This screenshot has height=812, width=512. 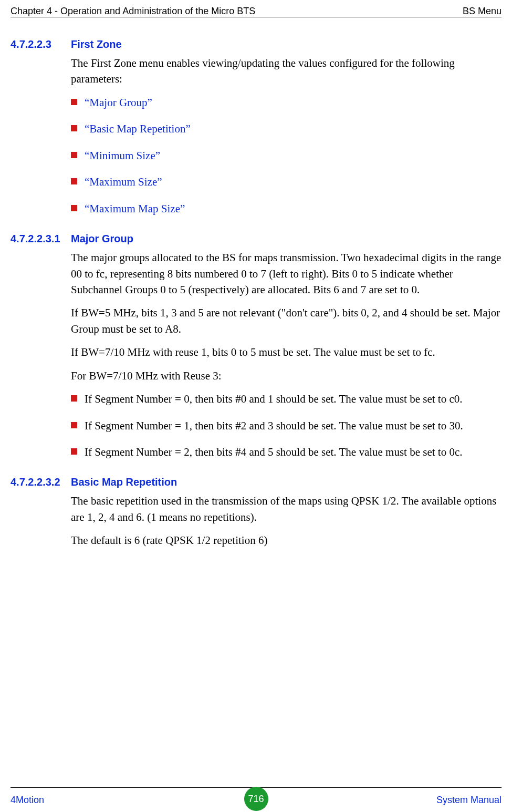 I want to click on footer-right: System Manual, so click(x=469, y=800).